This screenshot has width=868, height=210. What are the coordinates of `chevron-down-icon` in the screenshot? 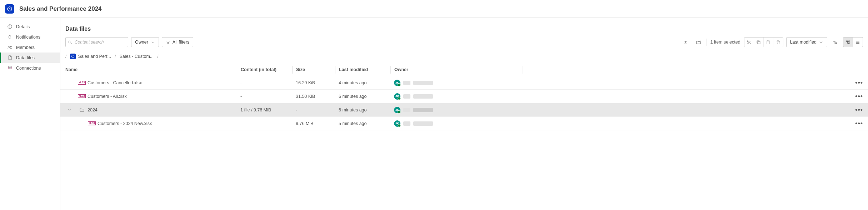 It's located at (69, 110).